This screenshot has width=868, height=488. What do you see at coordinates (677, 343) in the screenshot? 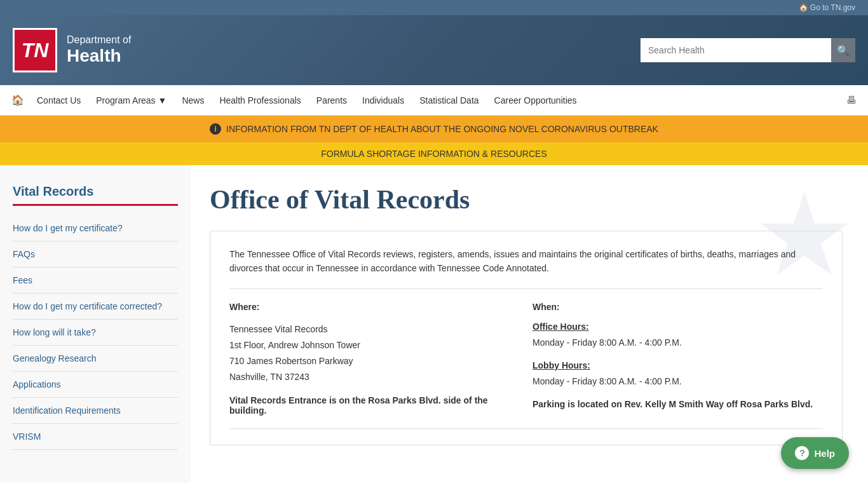
I see `office-hours-value: Monday - Friday 8:00 A.M. - 4:00 P.M.` at bounding box center [677, 343].